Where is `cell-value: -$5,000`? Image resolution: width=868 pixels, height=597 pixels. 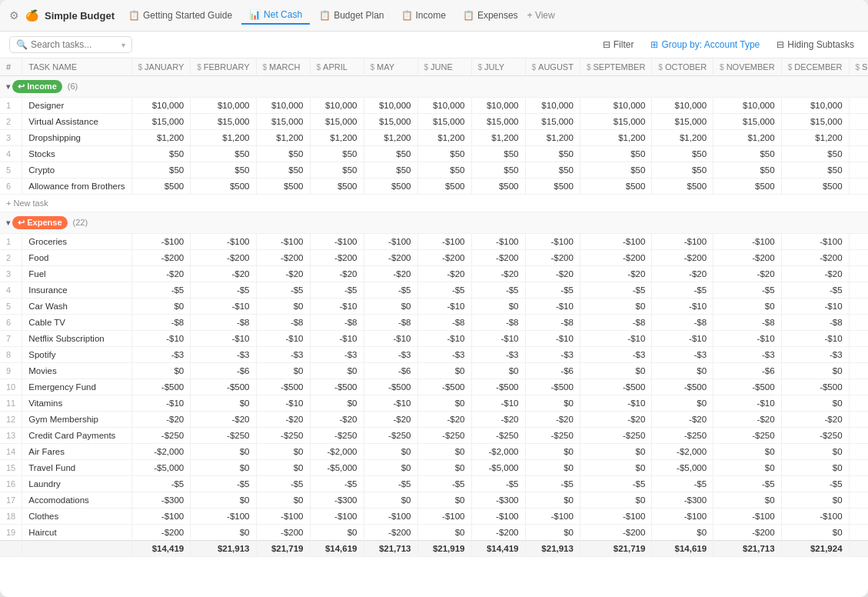 cell-value: -$5,000 is located at coordinates (337, 468).